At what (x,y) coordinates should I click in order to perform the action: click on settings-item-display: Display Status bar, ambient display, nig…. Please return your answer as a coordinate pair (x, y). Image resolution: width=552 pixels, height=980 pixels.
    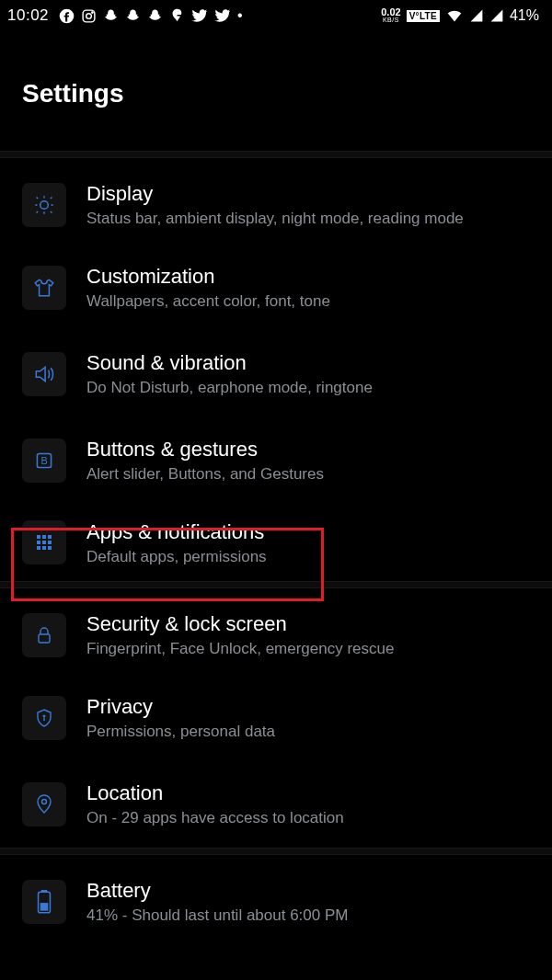
    Looking at the image, I should click on (276, 201).